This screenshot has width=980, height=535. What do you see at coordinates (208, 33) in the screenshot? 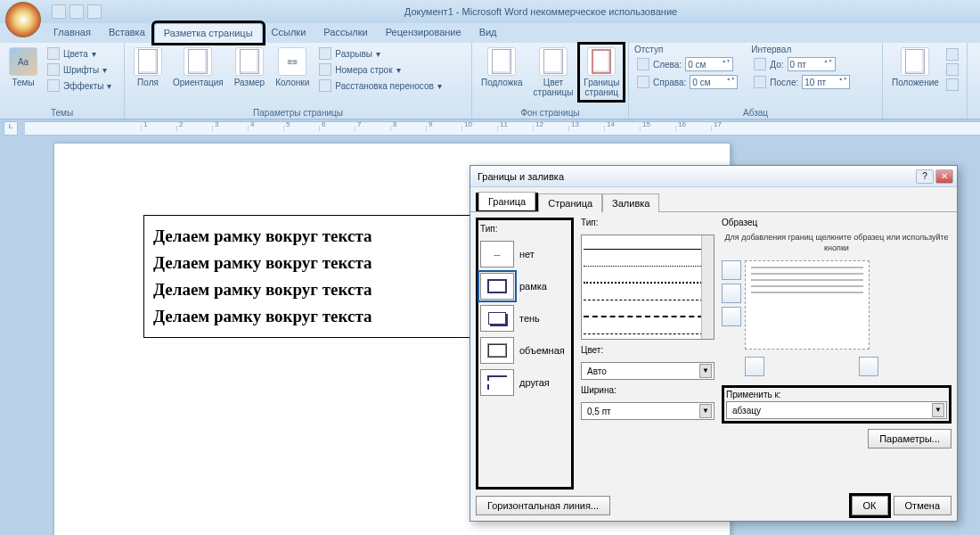
I see `tab-page-layout: Разметка страницы` at bounding box center [208, 33].